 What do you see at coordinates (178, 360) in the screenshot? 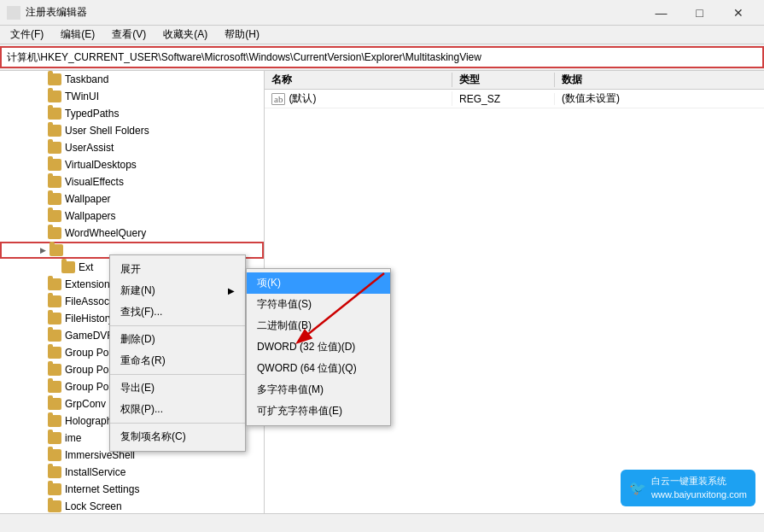
I see `context-menu-item: 重命名(R)` at bounding box center [178, 360].